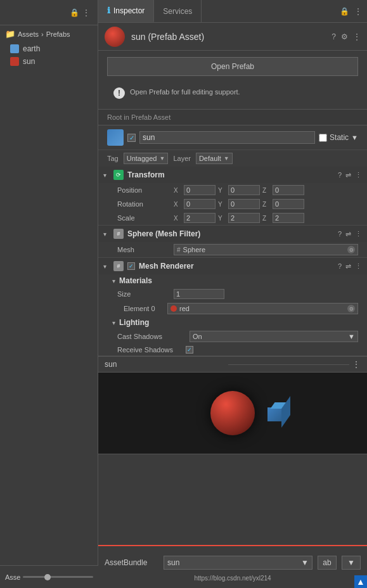 The width and height of the screenshot is (367, 588). What do you see at coordinates (222, 204) in the screenshot?
I see `rot-y-label: Y` at bounding box center [222, 204].